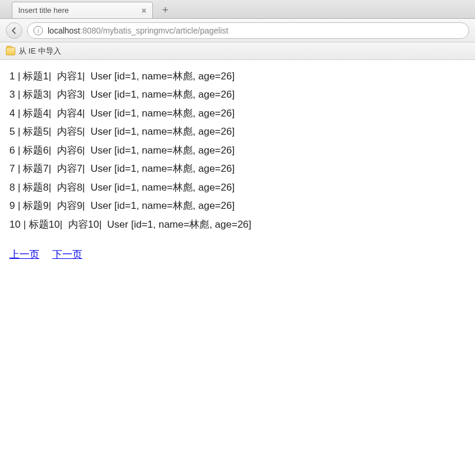 The image size is (475, 476). What do you see at coordinates (44, 11) in the screenshot?
I see `tab-title: Insert title here` at bounding box center [44, 11].